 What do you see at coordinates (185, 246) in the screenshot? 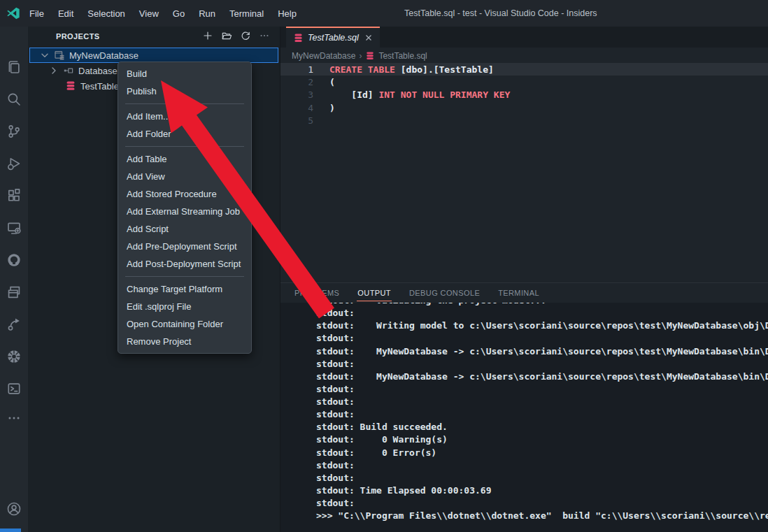
I see `context-menu-item-add-pre-deployment-script: Add Pre-Deployment Script` at bounding box center [185, 246].